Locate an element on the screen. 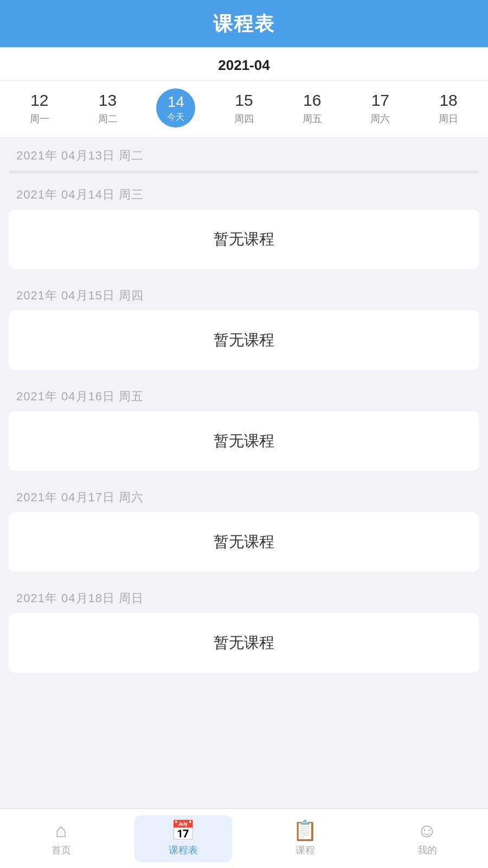  schedule-section-1: 2021年 04月14日 周三暂无课程 is located at coordinates (244, 223).